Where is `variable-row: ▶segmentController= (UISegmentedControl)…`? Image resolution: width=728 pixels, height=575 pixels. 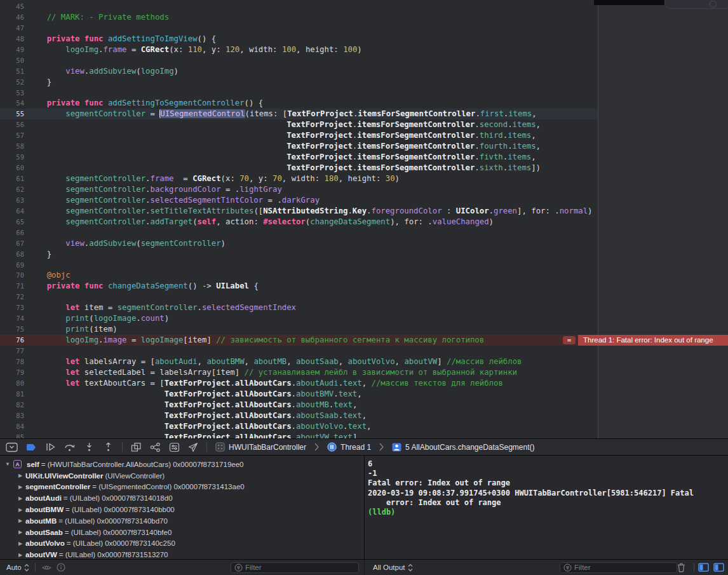
variable-row: ▶segmentController= (UISegmentedControl)… is located at coordinates (182, 487).